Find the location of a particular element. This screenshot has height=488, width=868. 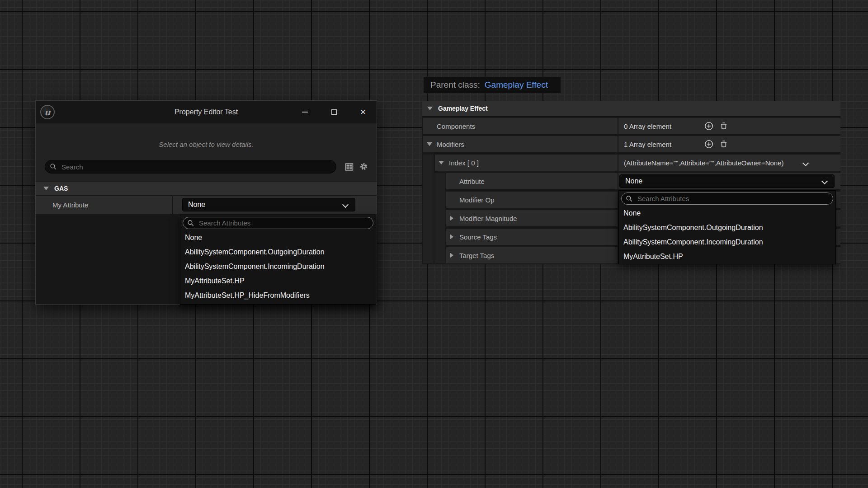

empty-state-text: Select an object to view details. is located at coordinates (206, 145).